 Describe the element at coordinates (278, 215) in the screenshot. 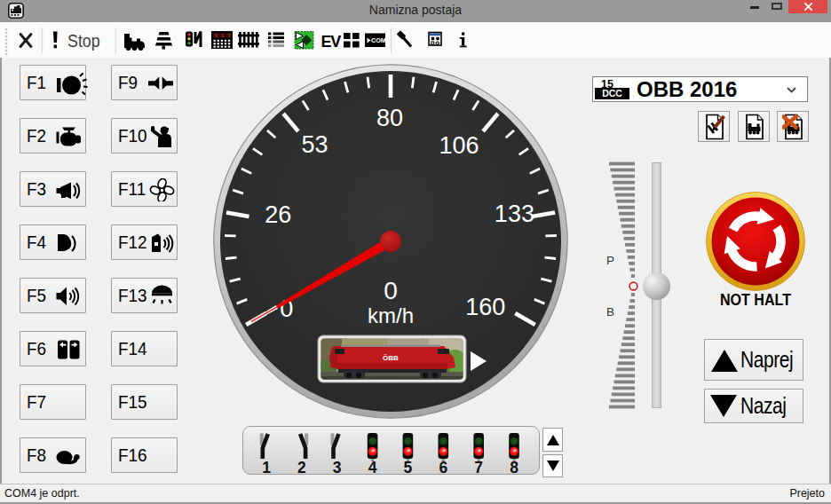

I see `svg-text: 26` at that location.